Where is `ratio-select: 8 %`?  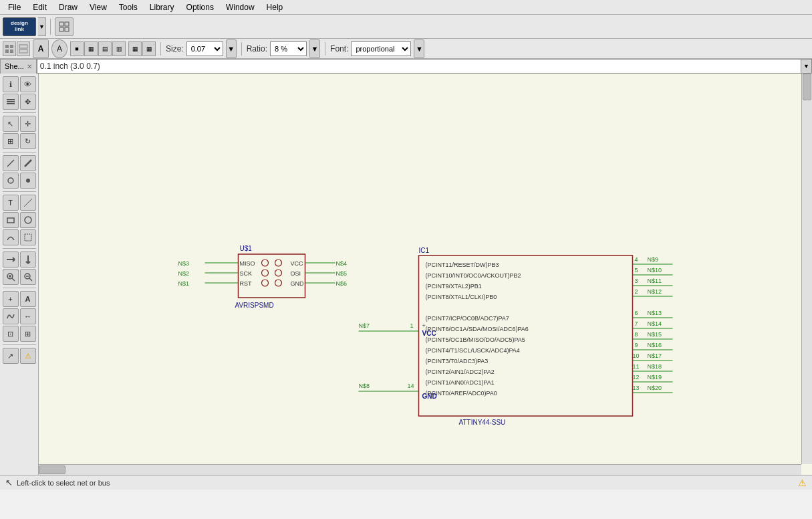
ratio-select: 8 % is located at coordinates (289, 49).